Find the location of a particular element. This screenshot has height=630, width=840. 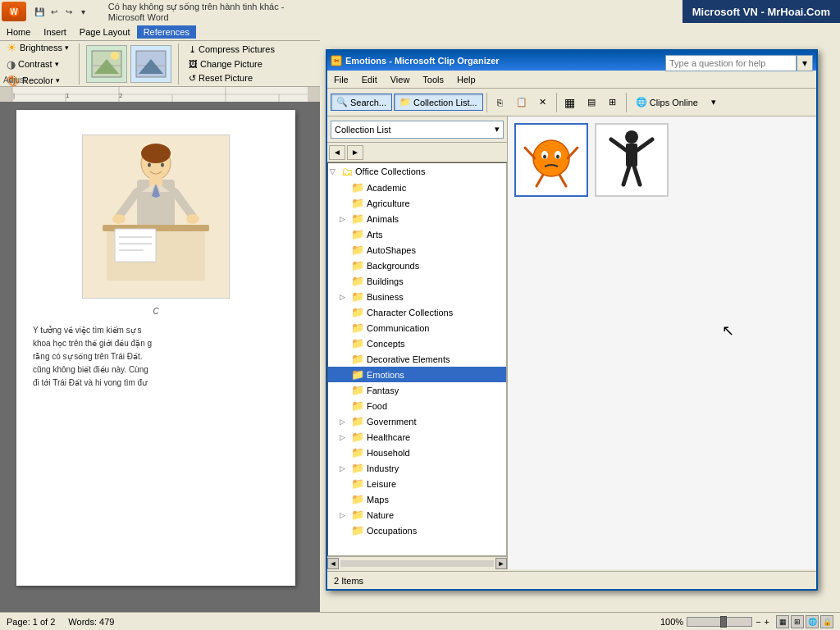

brightness-btn: ☀ Brightness ▾ is located at coordinates (38, 48).